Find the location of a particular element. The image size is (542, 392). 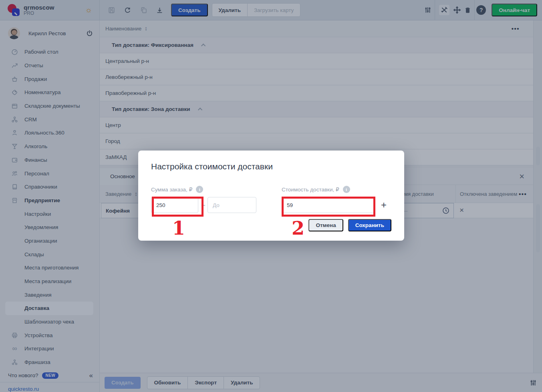

order-sum-to-input is located at coordinates (232, 205).